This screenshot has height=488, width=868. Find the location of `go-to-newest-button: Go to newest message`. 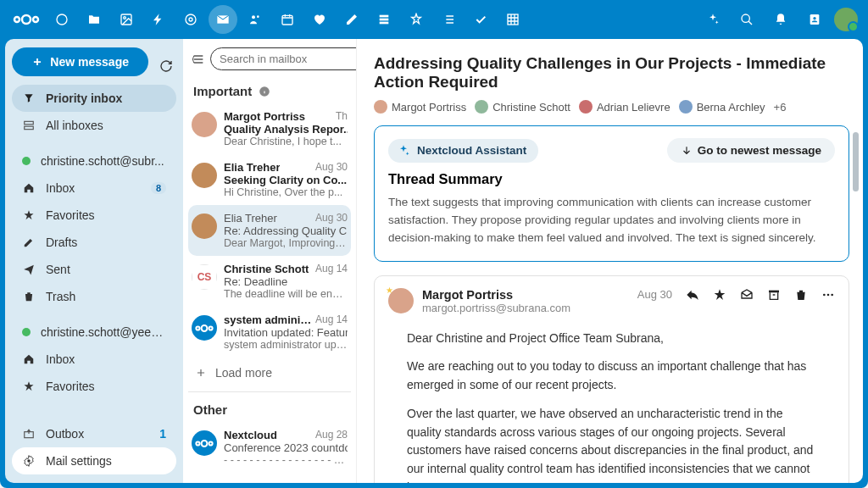

go-to-newest-button: Go to newest message is located at coordinates (751, 151).